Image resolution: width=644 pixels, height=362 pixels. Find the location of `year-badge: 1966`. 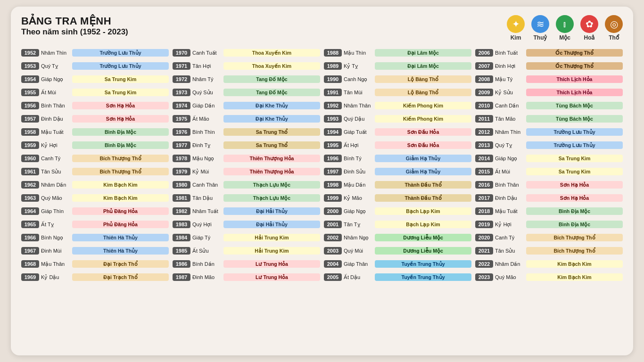

year-badge: 1966 is located at coordinates (30, 238).